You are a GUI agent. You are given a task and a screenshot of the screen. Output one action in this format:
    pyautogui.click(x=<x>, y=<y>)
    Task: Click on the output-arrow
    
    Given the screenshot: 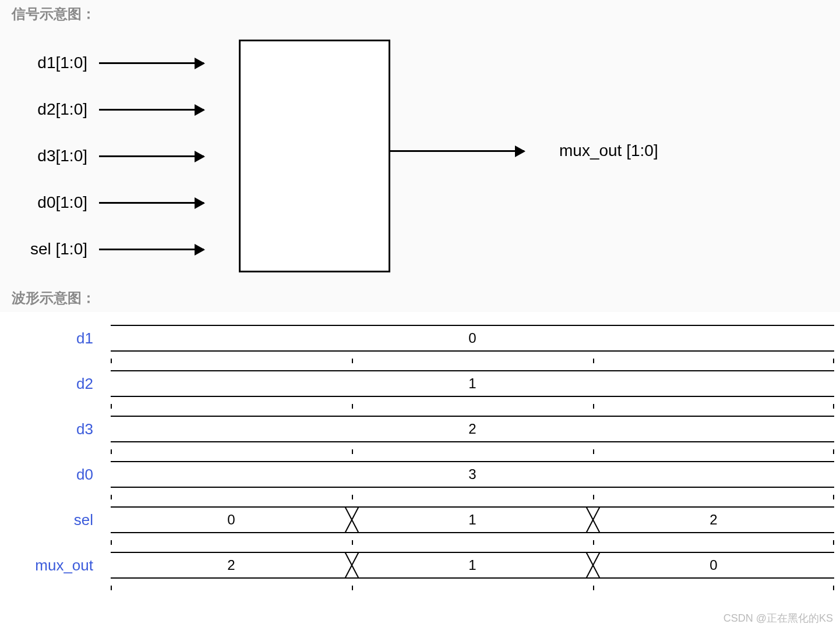 What is the action you would take?
    pyautogui.click(x=457, y=151)
    